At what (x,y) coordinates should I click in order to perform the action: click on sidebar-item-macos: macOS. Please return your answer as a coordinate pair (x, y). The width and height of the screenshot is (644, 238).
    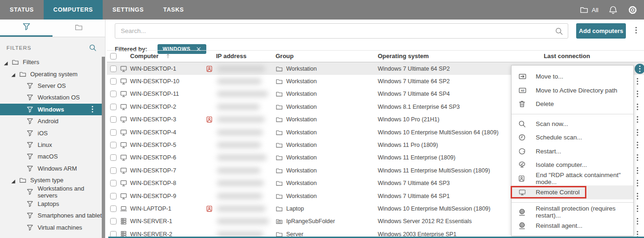
    Looking at the image, I should click on (53, 156).